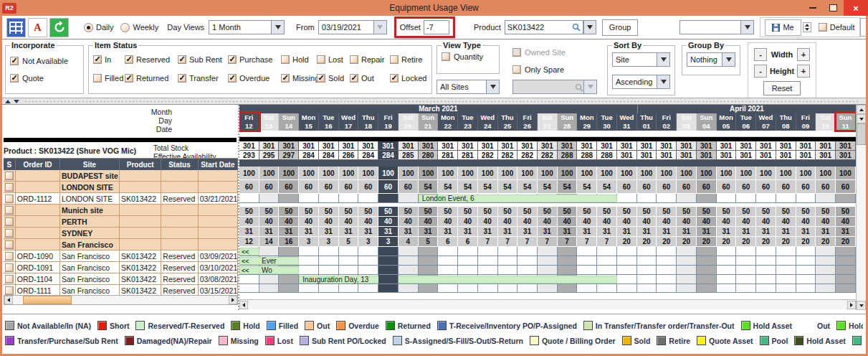 The width and height of the screenshot is (868, 356). Describe the element at coordinates (760, 71) in the screenshot. I see `height-minus-button: -` at that location.